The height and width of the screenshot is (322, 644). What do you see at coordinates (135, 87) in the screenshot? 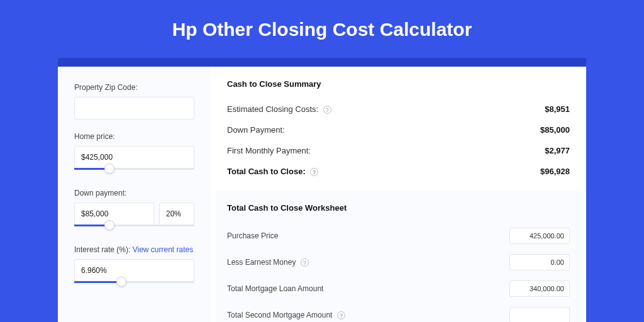
I see `zip-label: Property Zip Code:` at bounding box center [135, 87].